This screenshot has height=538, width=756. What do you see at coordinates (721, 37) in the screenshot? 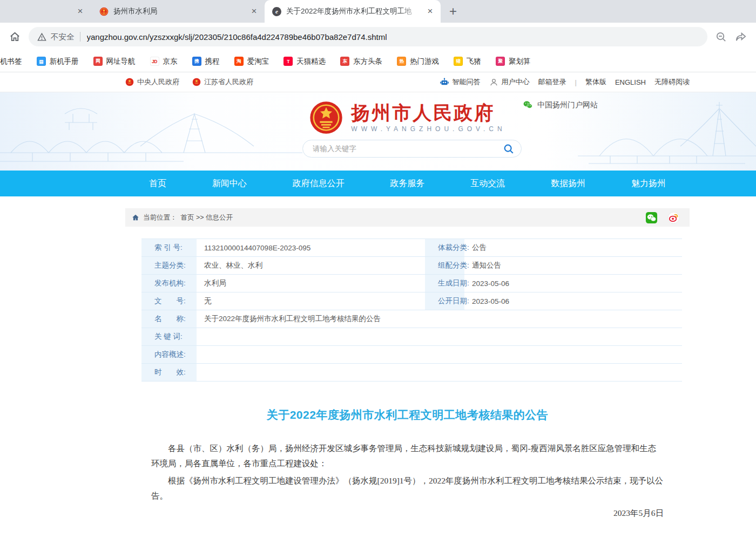
I see `zoom-out-icon` at bounding box center [721, 37].